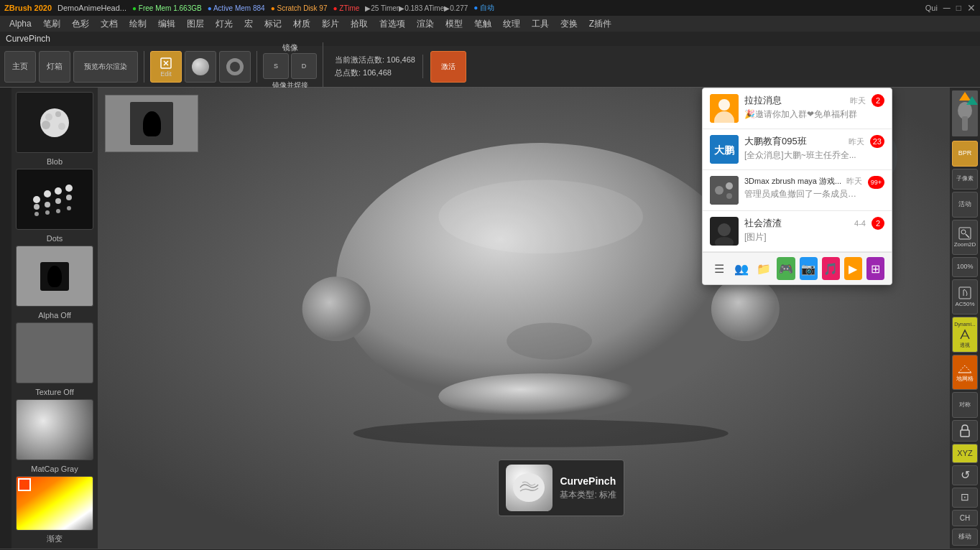 Image resolution: width=980 pixels, height=550 pixels. What do you see at coordinates (561, 488) in the screenshot?
I see `brush-tooltip: CurvePinch 基本类型: 标准` at bounding box center [561, 488].